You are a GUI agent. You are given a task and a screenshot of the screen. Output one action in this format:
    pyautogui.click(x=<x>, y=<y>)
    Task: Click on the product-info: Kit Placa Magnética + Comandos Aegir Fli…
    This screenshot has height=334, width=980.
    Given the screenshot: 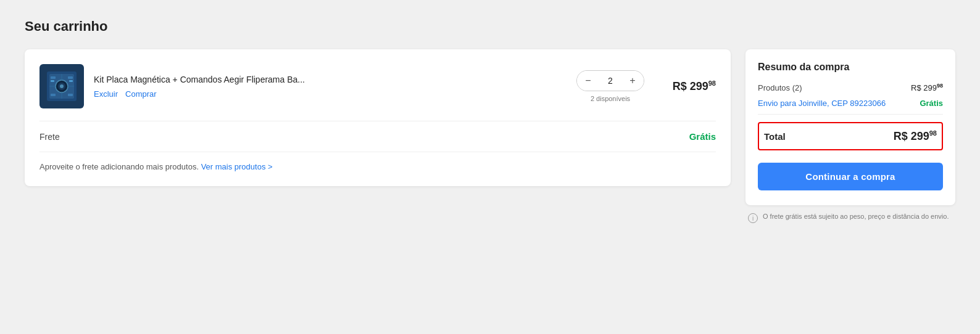 What is the action you would take?
    pyautogui.click(x=330, y=86)
    